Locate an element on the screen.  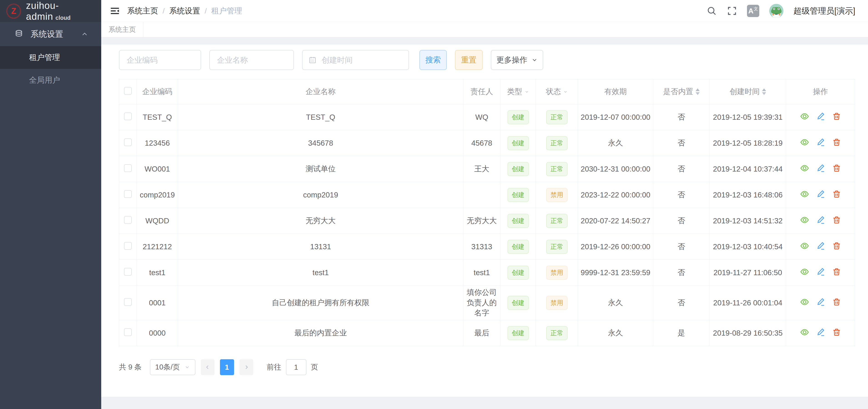
cell-owner: 31313 is located at coordinates (482, 247).